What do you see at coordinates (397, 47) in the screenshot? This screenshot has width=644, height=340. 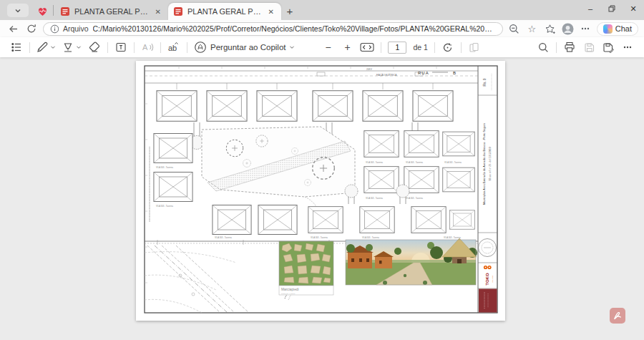 I see `page-number-input` at bounding box center [397, 47].